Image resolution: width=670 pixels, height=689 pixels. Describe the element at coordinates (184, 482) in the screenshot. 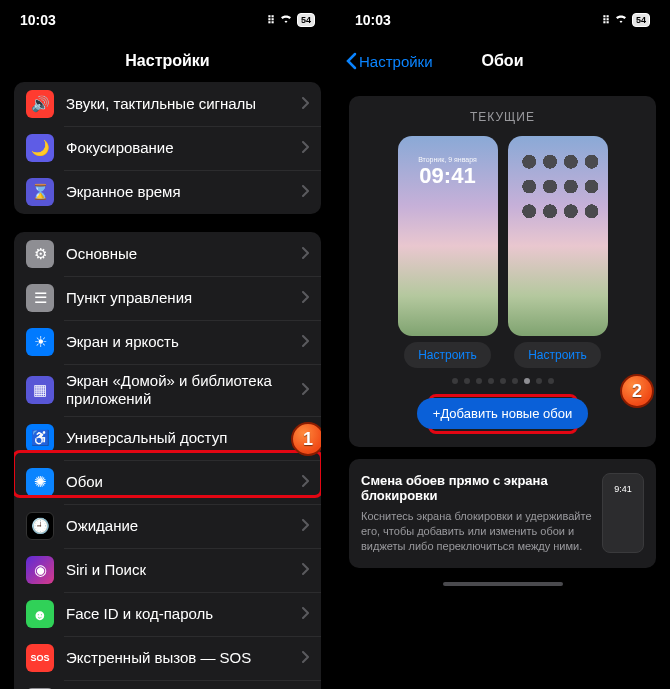

I see `row-label: Обои` at that location.